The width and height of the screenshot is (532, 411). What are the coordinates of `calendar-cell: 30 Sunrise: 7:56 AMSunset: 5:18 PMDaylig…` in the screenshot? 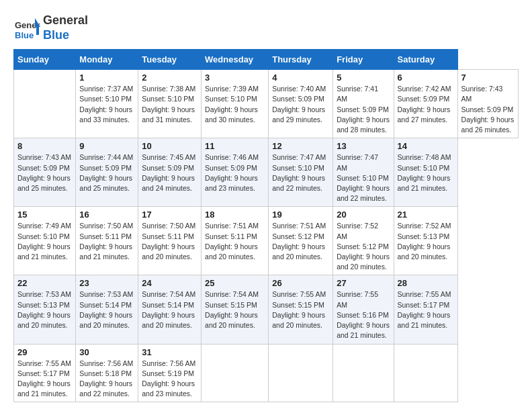 It's located at (107, 373).